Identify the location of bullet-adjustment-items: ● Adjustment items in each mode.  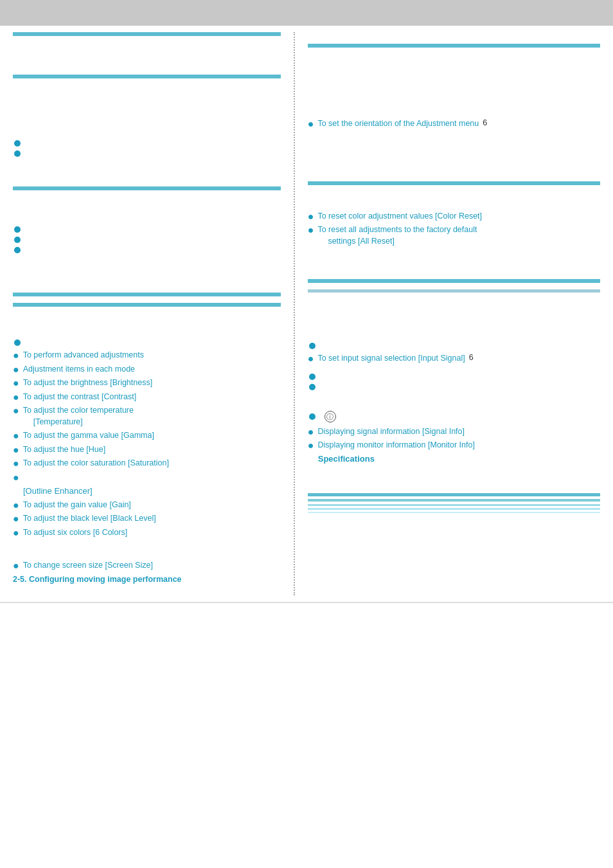
(147, 370).